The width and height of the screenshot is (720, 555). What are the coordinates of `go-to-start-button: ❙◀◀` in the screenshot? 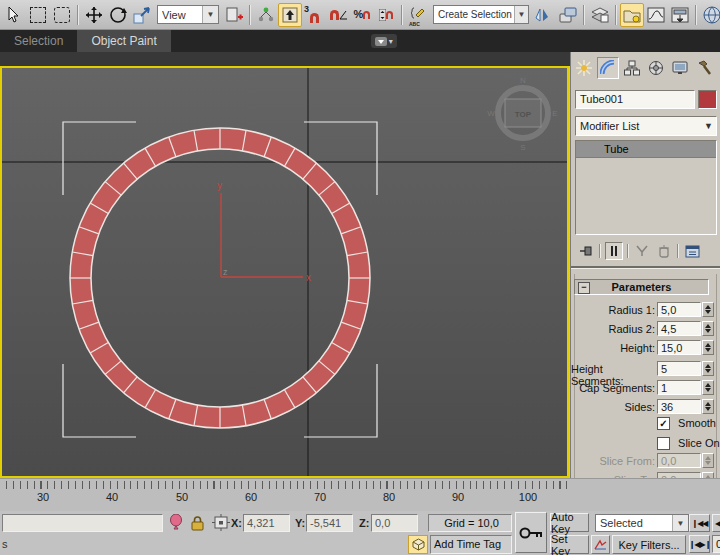 It's located at (700, 523).